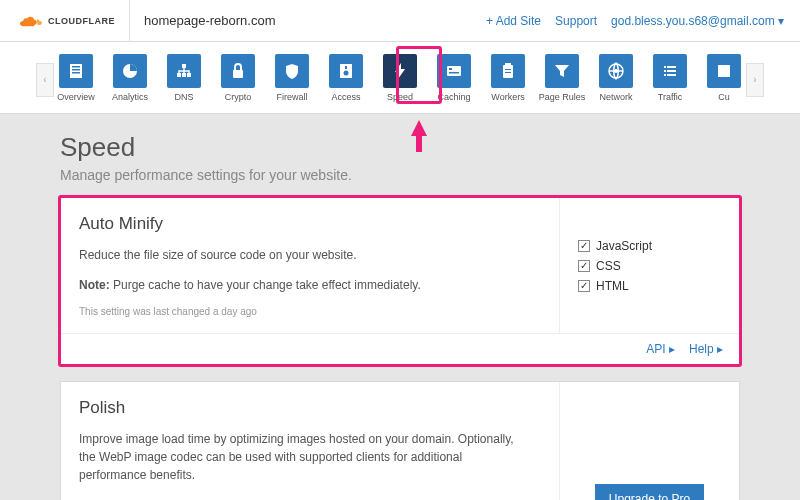 This screenshot has width=800, height=500. Describe the element at coordinates (562, 71) in the screenshot. I see `page-rules-icon` at that location.